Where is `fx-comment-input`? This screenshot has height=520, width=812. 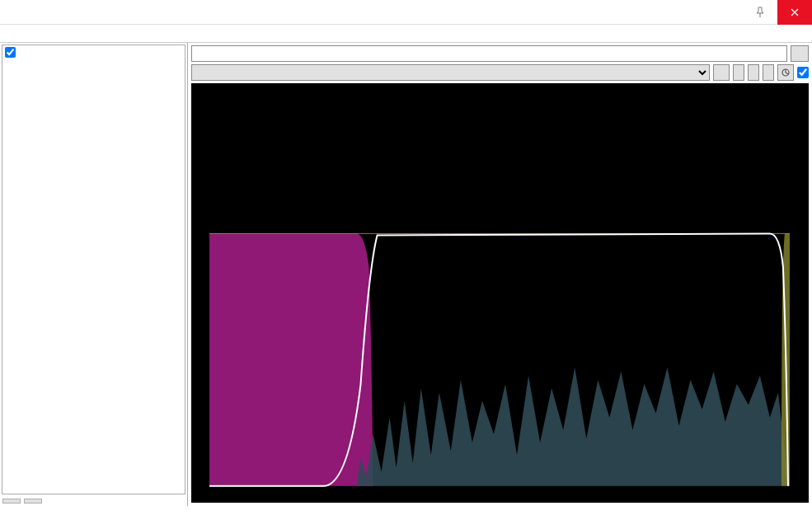 fx-comment-input is located at coordinates (490, 54).